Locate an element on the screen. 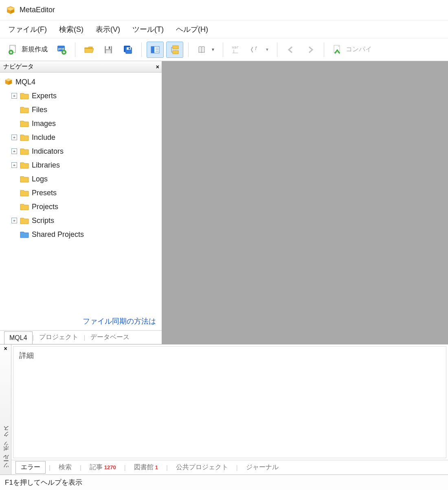 The height and width of the screenshot is (490, 448). var-icon: var is located at coordinates (237, 50).